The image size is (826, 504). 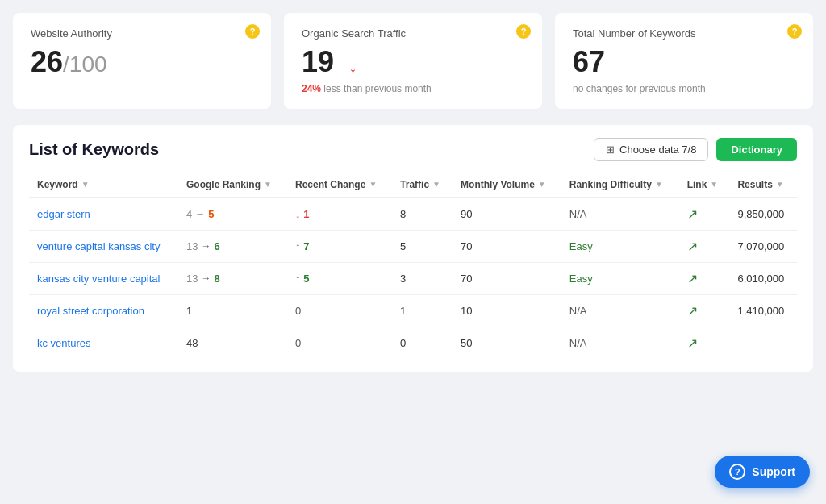 What do you see at coordinates (232, 185) in the screenshot?
I see `col-google-ranking: Google Ranking ▼` at bounding box center [232, 185].